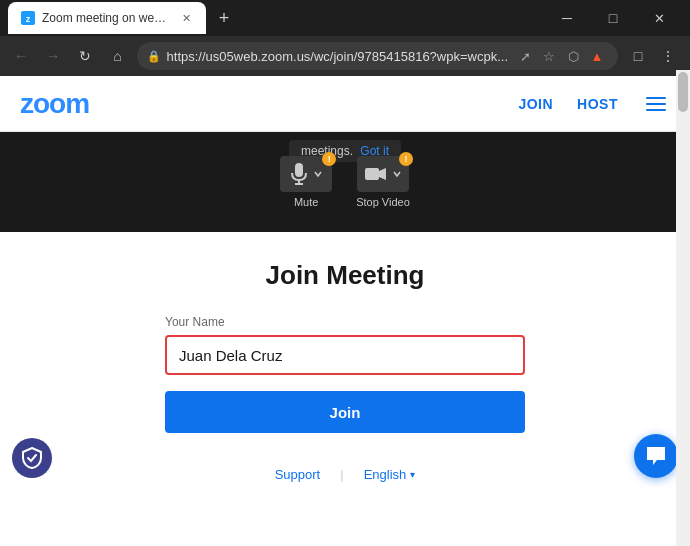  I want to click on join-title: Join Meeting, so click(346, 276).